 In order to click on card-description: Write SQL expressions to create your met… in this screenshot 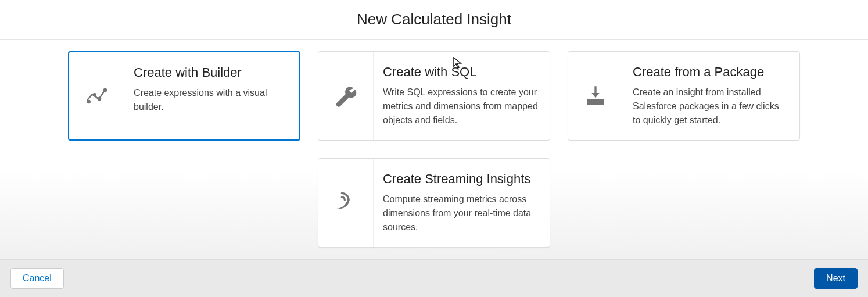, I will do `click(460, 106)`.